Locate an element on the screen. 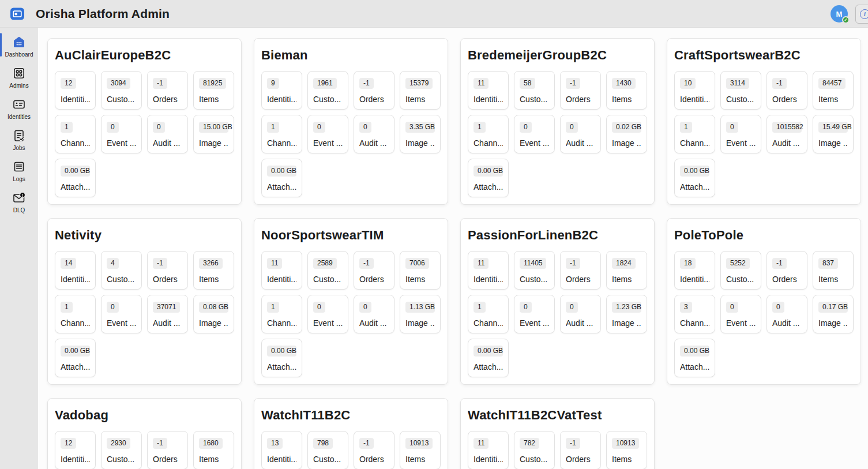 The width and height of the screenshot is (868, 469). sidebar-item-identities: Identities is located at coordinates (19, 108).